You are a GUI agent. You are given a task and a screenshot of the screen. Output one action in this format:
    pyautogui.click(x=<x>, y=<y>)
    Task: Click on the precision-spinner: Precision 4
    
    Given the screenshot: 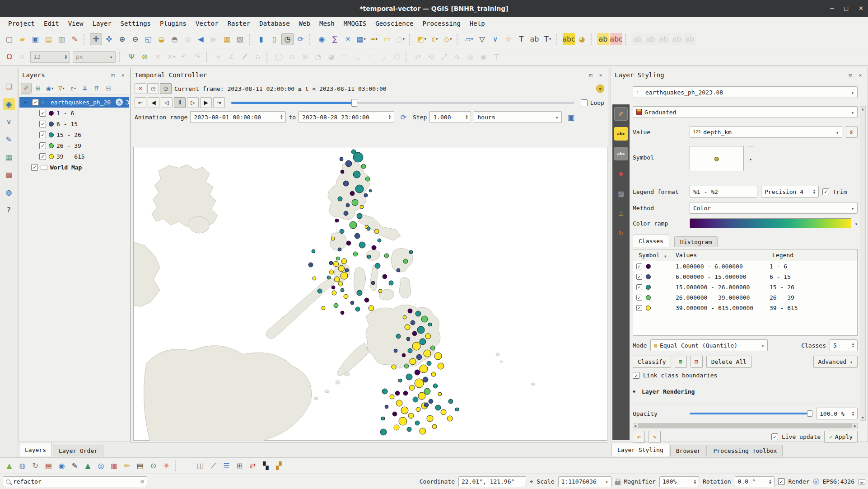 What is the action you would take?
    pyautogui.click(x=790, y=192)
    